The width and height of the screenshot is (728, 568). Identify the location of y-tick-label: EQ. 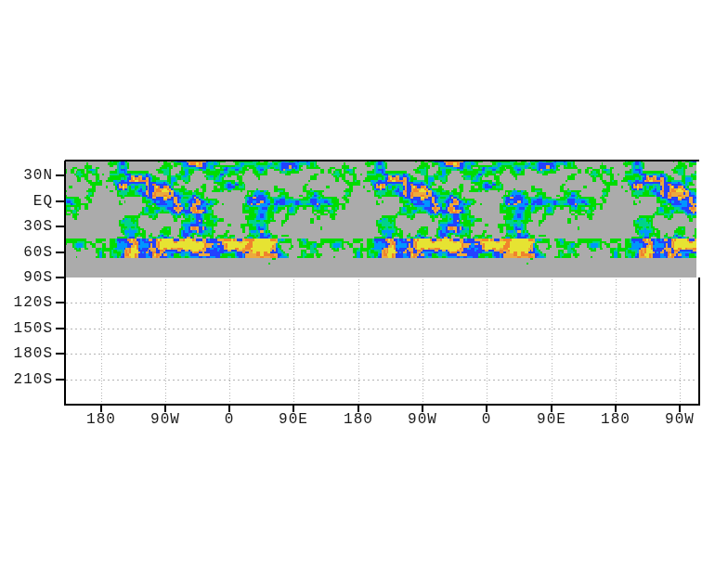
(43, 201).